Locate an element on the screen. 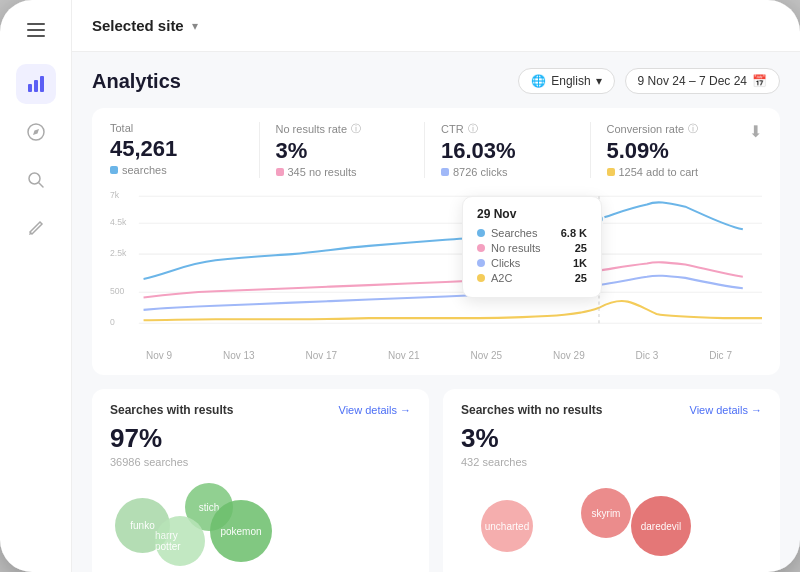 This screenshot has height=572, width=800. x-label-3: Nov 21 is located at coordinates (404, 356).